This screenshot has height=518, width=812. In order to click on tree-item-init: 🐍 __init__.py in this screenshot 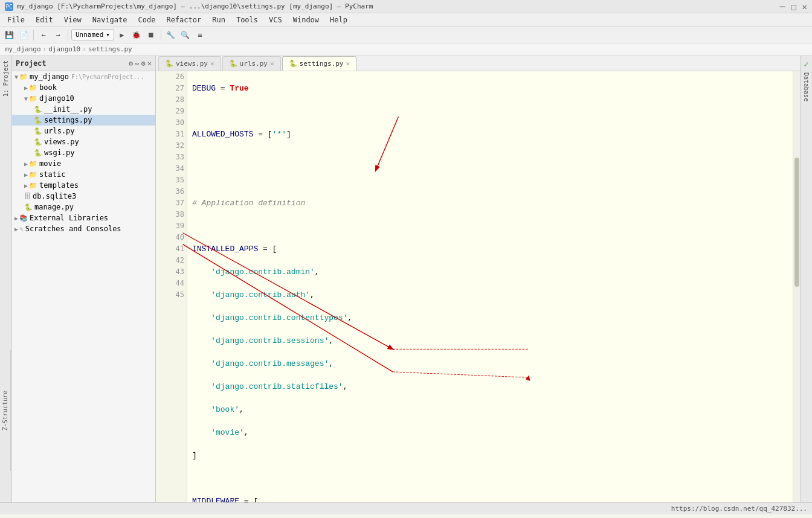, I will do `click(83, 109)`.